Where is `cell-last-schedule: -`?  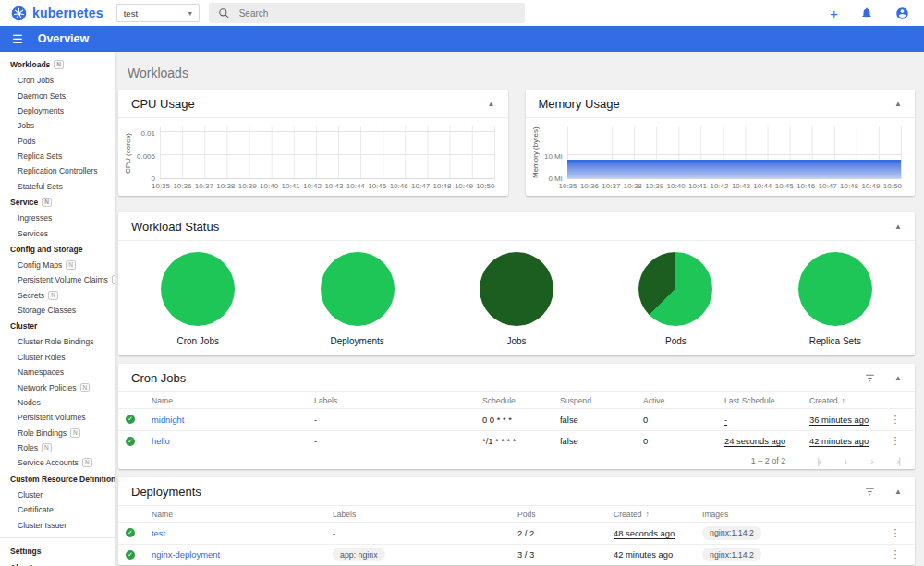
cell-last-schedule: - is located at coordinates (767, 419).